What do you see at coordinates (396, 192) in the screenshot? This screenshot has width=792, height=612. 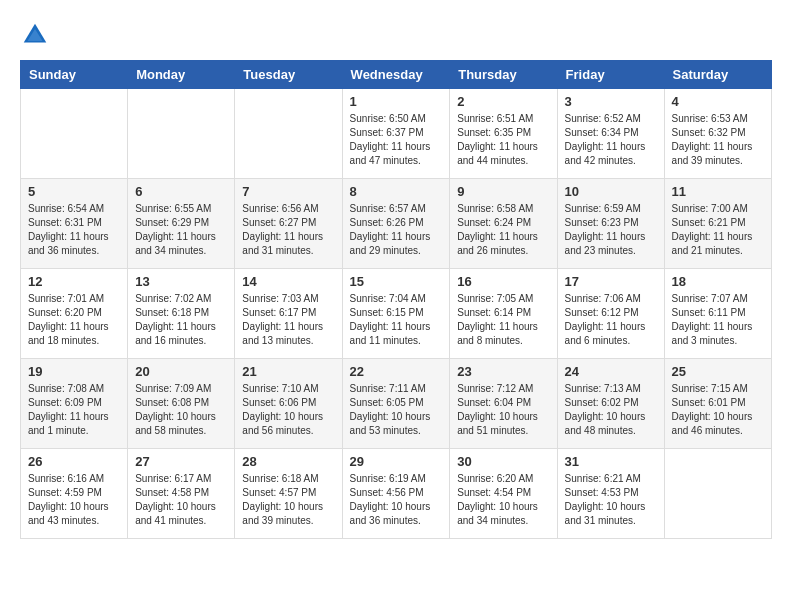 I see `day-number: 8` at bounding box center [396, 192].